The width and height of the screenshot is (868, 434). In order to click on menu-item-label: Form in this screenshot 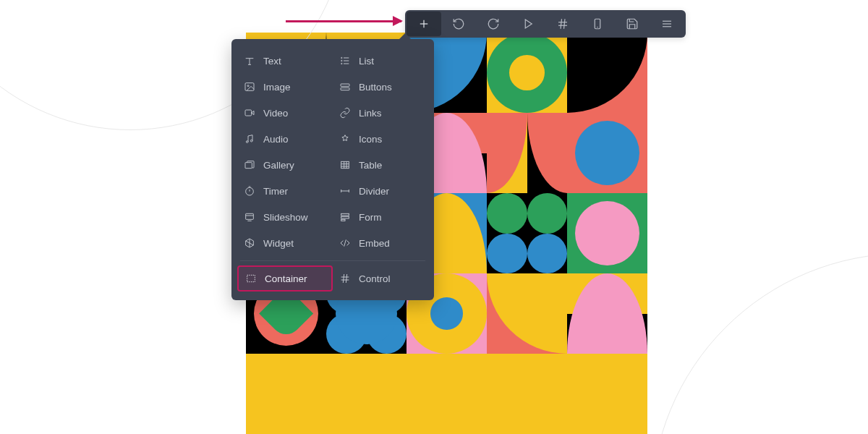, I will do `click(370, 217)`.